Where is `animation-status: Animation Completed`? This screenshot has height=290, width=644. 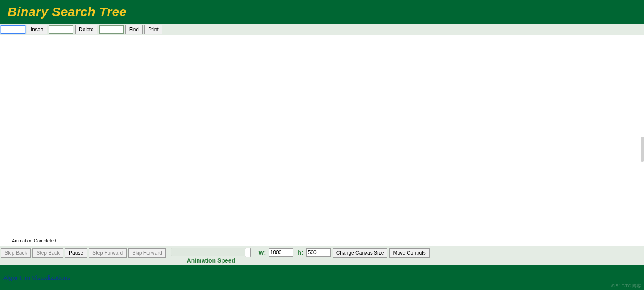
animation-status: Animation Completed is located at coordinates (34, 241).